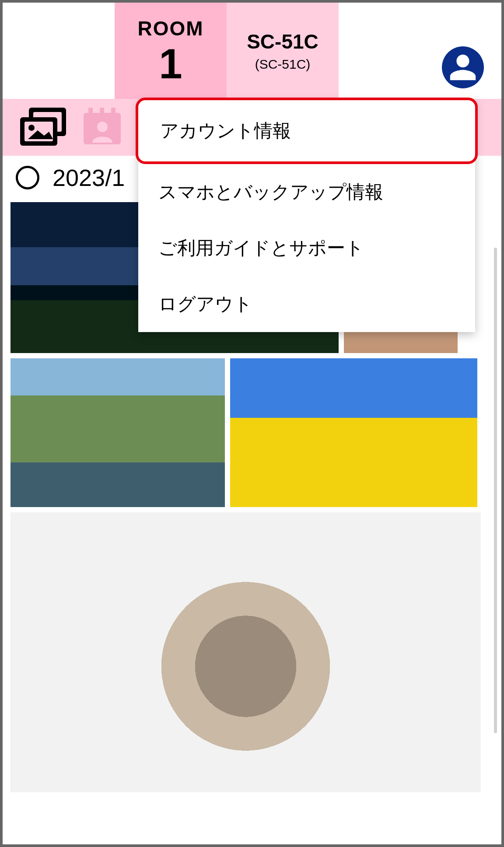  Describe the element at coordinates (226, 130) in the screenshot. I see `menu-item-label: アカウント情報` at that location.